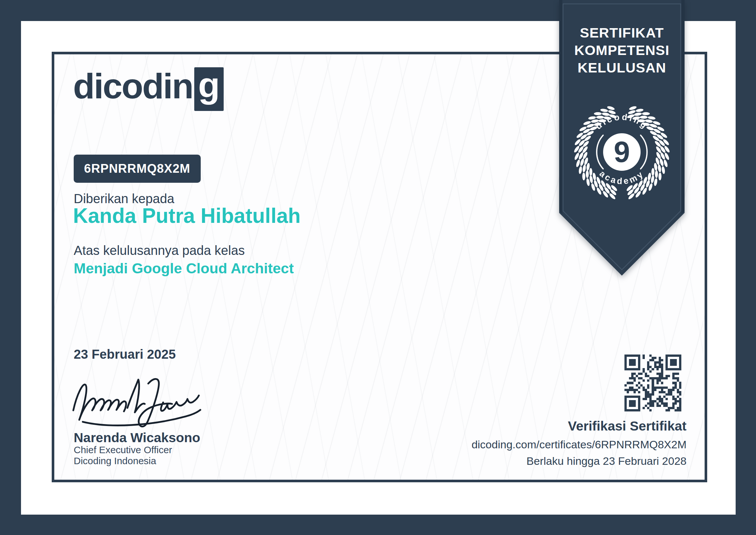  Describe the element at coordinates (653, 383) in the screenshot. I see `qr-code` at that location.